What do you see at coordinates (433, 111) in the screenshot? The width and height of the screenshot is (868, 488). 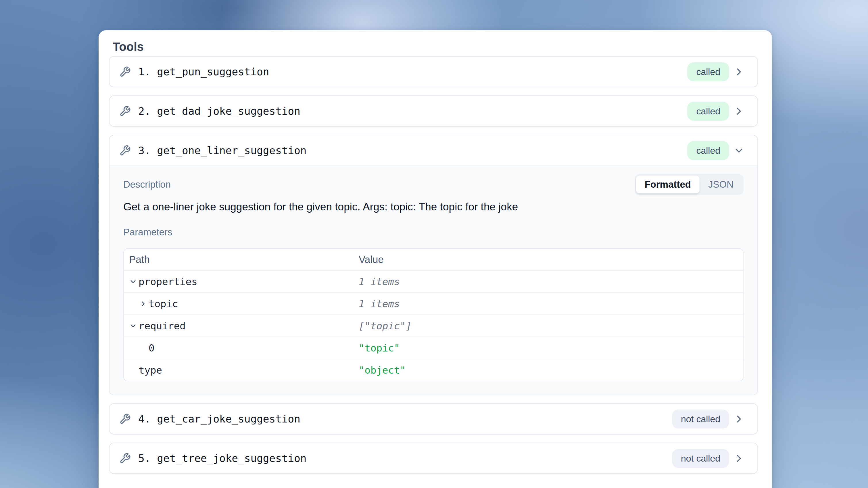 I see `tool-row: 2. get_dad_joke_suggestion called` at bounding box center [433, 111].